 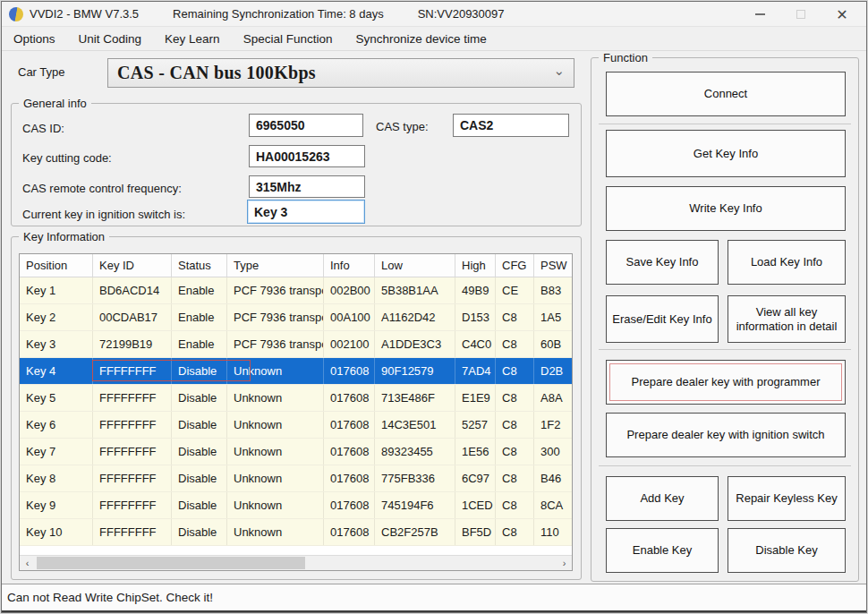 I want to click on serial-number-text: SN:VV20930097, so click(x=462, y=14).